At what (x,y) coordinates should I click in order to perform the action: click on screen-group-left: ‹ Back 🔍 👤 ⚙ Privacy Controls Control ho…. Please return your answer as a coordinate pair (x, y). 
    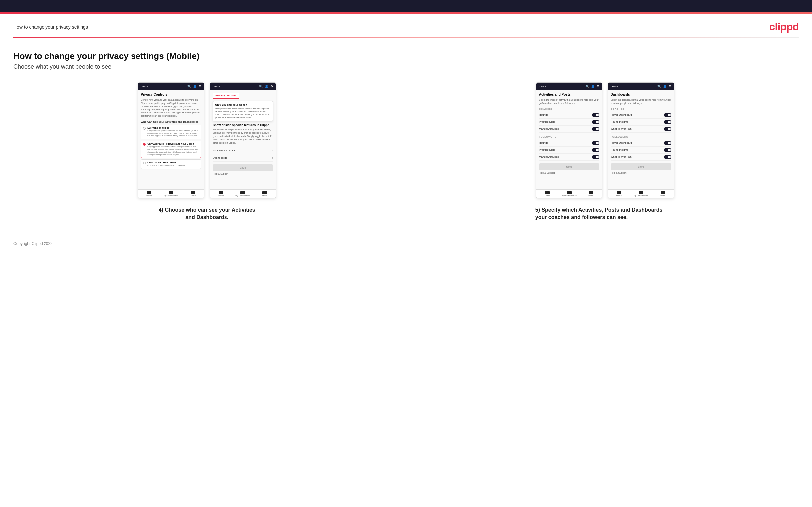
    Looking at the image, I should click on (207, 152).